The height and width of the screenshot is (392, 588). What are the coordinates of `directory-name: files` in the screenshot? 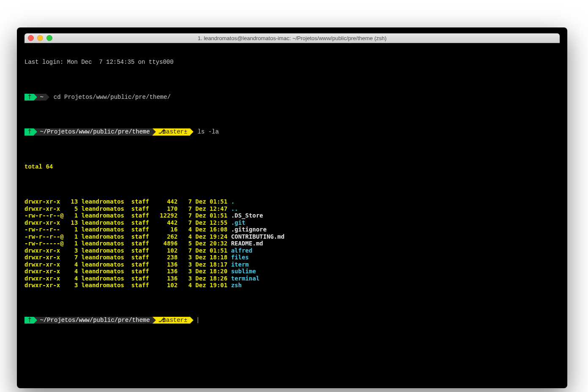 It's located at (240, 258).